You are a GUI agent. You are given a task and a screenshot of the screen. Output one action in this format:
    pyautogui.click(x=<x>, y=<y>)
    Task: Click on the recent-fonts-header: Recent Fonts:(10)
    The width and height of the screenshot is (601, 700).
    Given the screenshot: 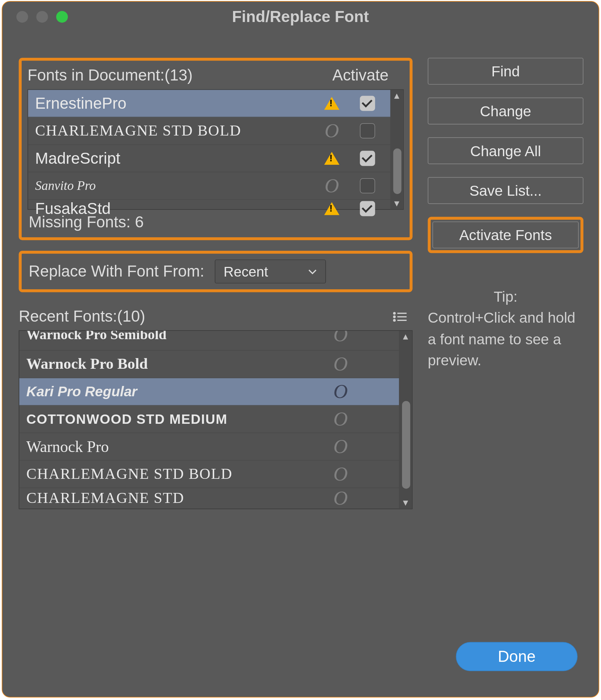 What is the action you would take?
    pyautogui.click(x=215, y=316)
    